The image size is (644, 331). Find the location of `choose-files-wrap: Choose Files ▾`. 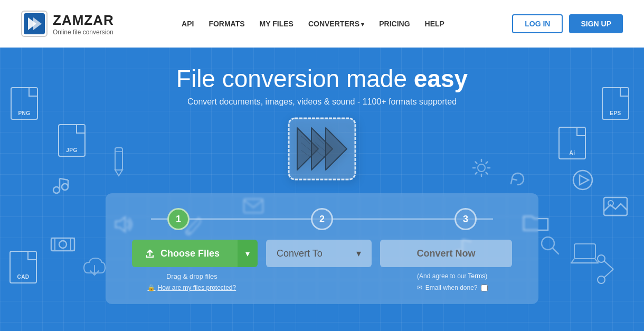

choose-files-wrap: Choose Files ▾ is located at coordinates (195, 253).